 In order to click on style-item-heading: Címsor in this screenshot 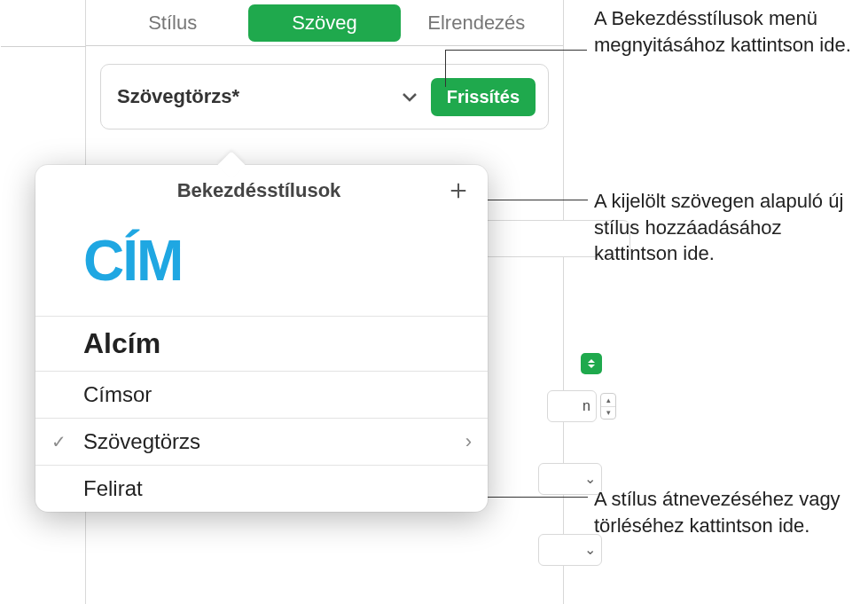, I will do `click(262, 394)`.